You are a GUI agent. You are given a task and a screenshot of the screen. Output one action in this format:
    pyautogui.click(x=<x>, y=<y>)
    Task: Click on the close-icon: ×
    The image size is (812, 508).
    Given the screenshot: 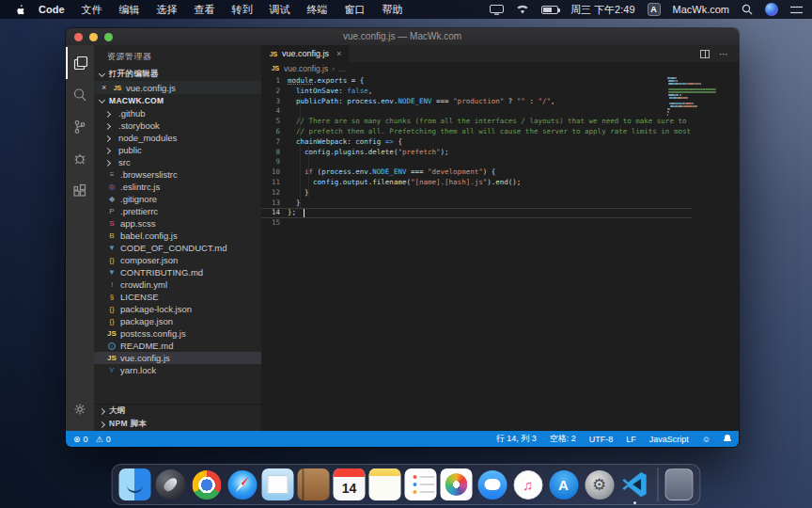 What is the action you would take?
    pyautogui.click(x=105, y=87)
    